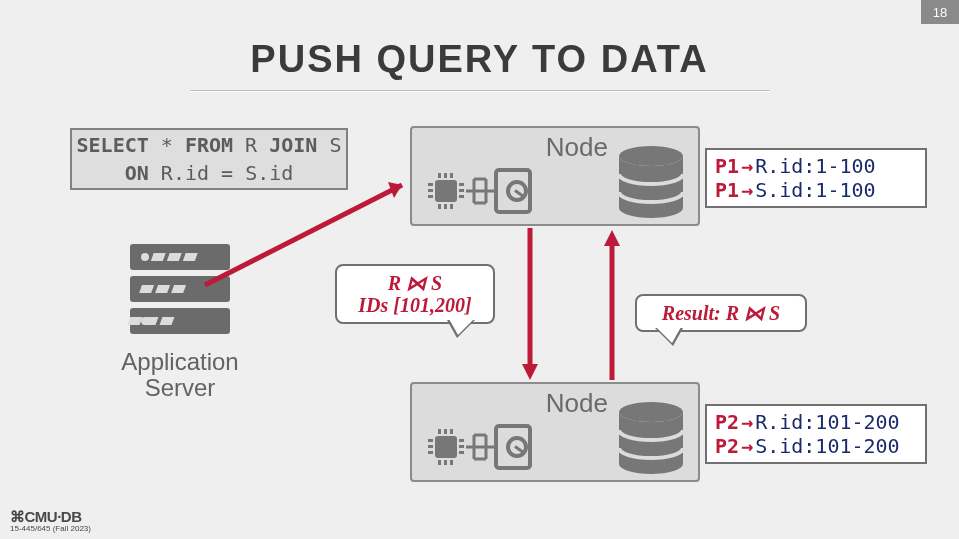  What do you see at coordinates (721, 313) in the screenshot?
I see `result-bubble: Result: R ⋈ S` at bounding box center [721, 313].